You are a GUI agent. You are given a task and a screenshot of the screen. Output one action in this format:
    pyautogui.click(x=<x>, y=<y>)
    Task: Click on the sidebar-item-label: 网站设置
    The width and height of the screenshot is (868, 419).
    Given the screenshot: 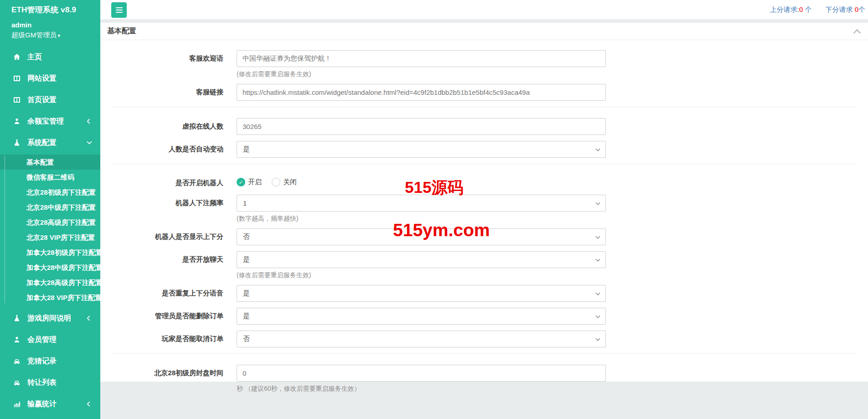 What is the action you would take?
    pyautogui.click(x=42, y=78)
    